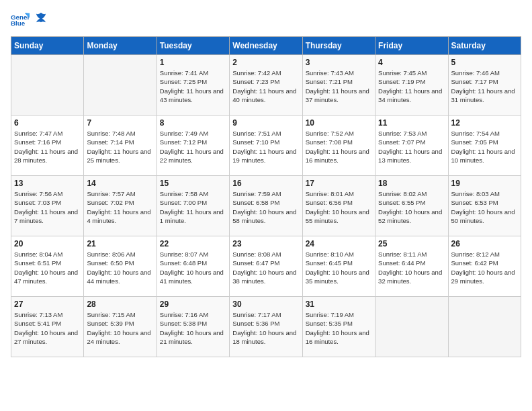 The height and width of the screenshot is (411, 532). I want to click on calendar-cell: 31Sunrise: 7:19 AMSunset: 5:35 PMDayligh…, so click(339, 327).